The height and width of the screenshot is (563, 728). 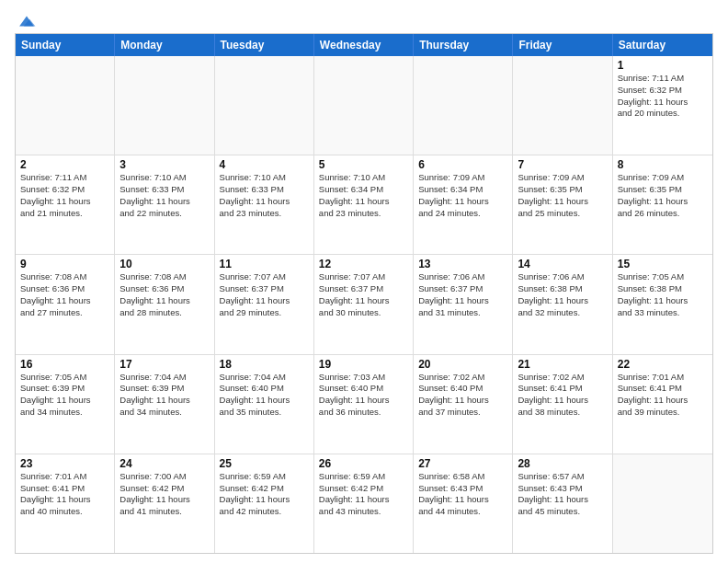 I want to click on calendar-header: SundayMondayTuesdayWednesdayThursdayFrid…, so click(x=364, y=45).